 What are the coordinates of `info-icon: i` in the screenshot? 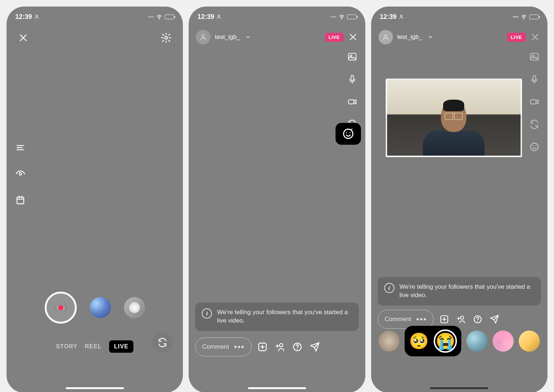 It's located at (389, 288).